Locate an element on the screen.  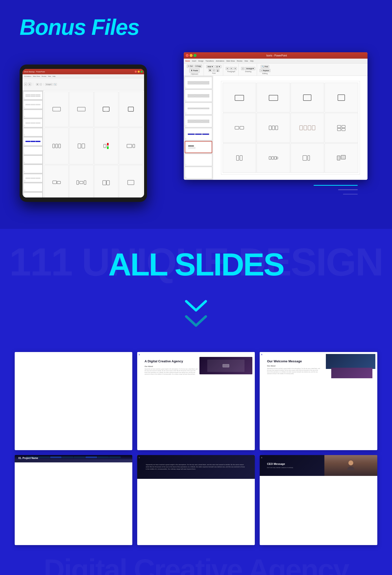
slide-agency-title: A Digital Creative Agency is located at coordinates (171, 361).